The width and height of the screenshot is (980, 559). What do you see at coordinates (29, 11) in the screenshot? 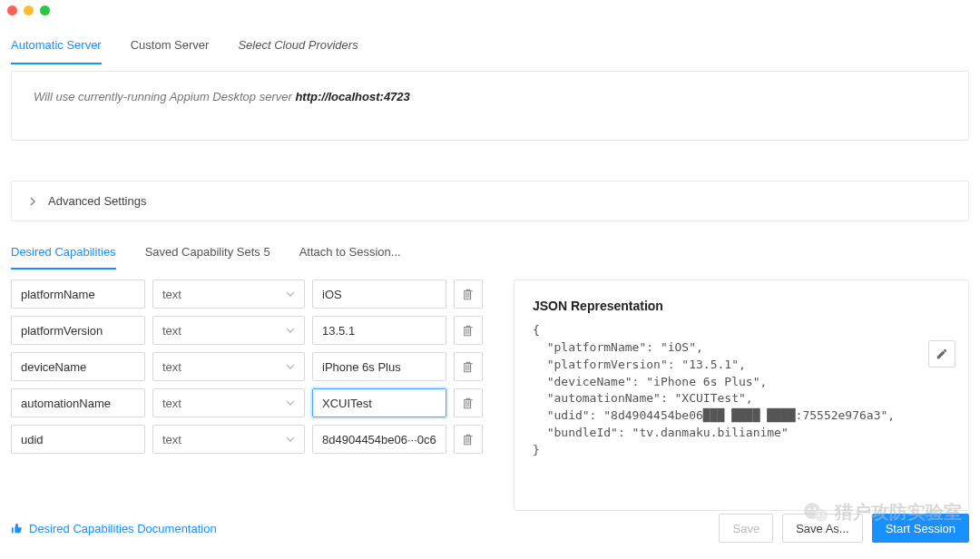
I see `minimize-window-icon` at bounding box center [29, 11].